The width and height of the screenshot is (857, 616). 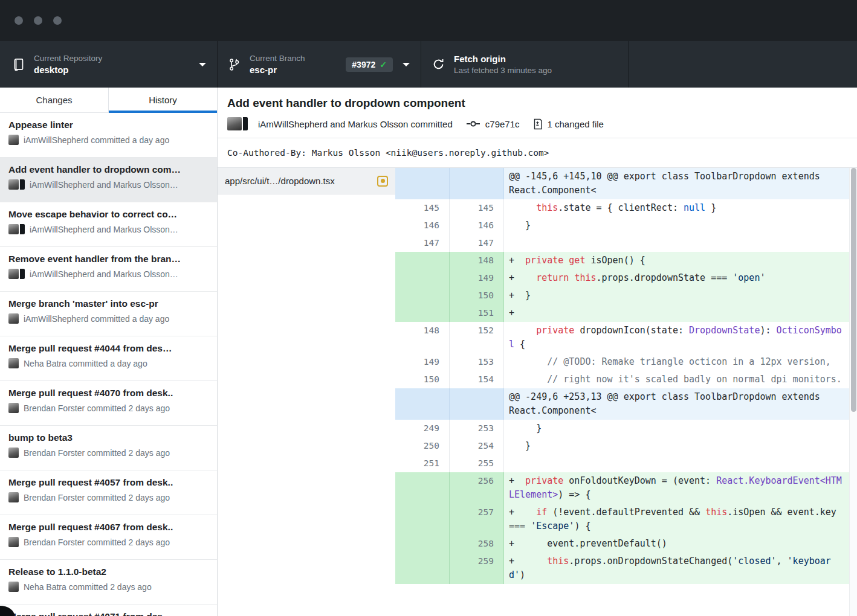 What do you see at coordinates (109, 359) in the screenshot?
I see `commit-list-item: Merge pull request #4044 from des…Neha B…` at bounding box center [109, 359].